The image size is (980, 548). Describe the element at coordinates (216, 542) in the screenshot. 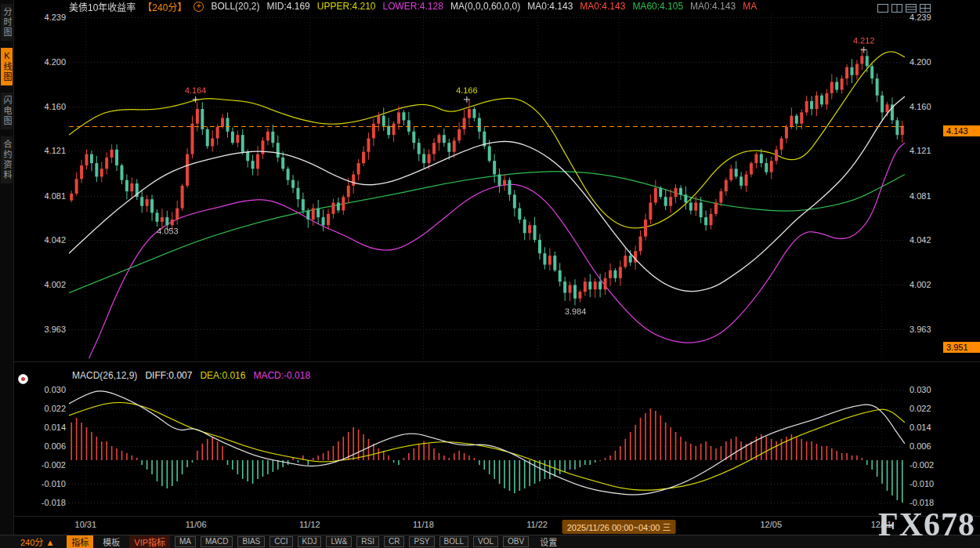

I see `indicator-button-macd: MACD` at that location.